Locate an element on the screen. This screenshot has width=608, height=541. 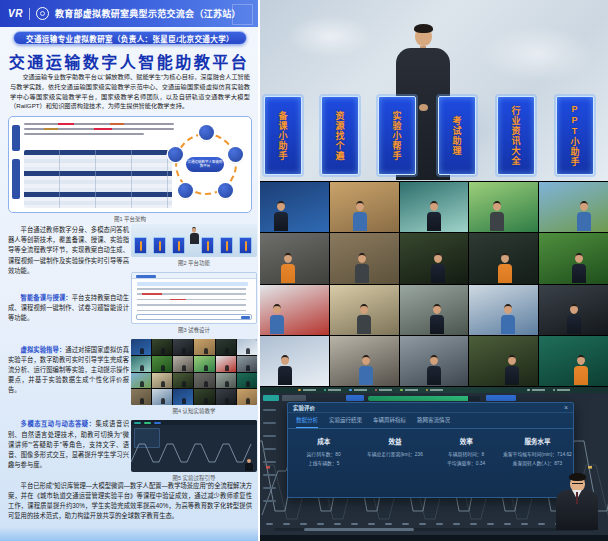
diagram-node is located at coordinates (226, 190).